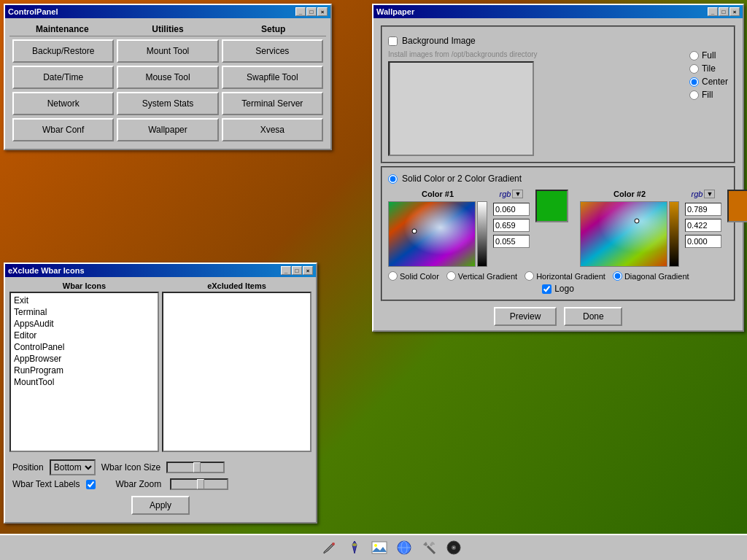  I want to click on taskbar-icon-pen, so click(355, 548).